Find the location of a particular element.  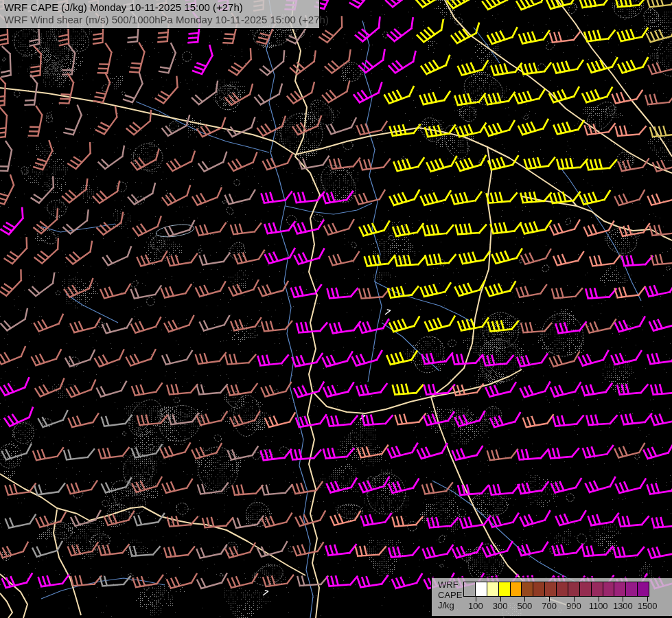

legend-tick-label: 100 is located at coordinates (476, 606).